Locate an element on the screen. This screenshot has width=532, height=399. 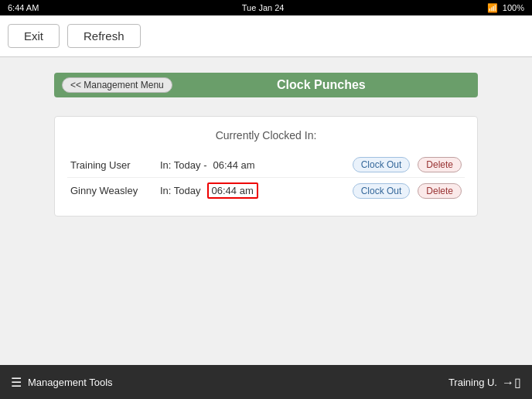
status-bar: 6:44 AM Tue Jan 24 📶 100% is located at coordinates (266, 8).